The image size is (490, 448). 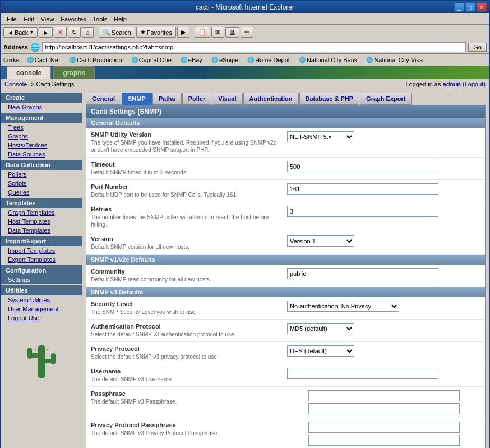 I want to click on maximize-button: □, so click(x=470, y=7).